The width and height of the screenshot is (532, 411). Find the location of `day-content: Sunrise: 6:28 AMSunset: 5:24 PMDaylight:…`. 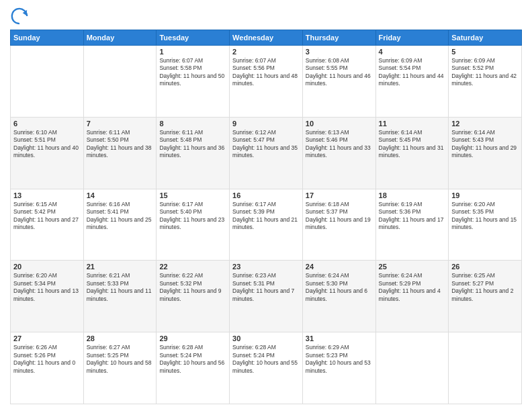

day-content: Sunrise: 6:28 AMSunset: 5:24 PMDaylight:… is located at coordinates (266, 359).